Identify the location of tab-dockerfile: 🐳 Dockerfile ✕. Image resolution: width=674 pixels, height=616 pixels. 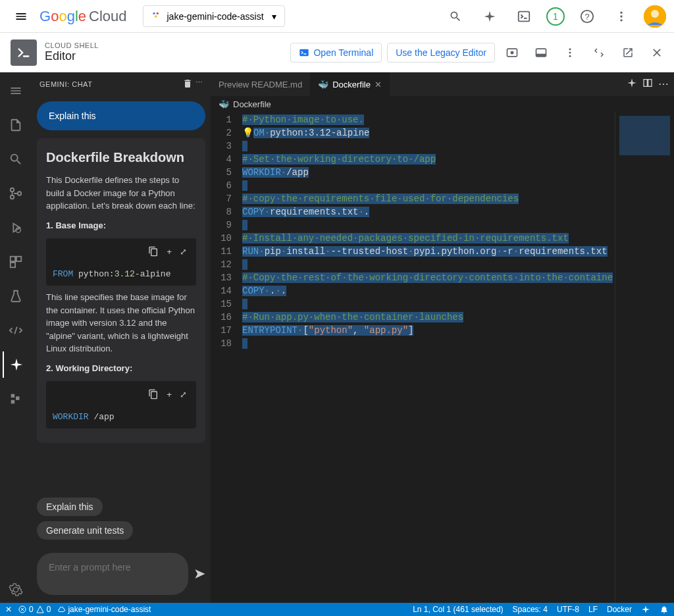
(350, 84).